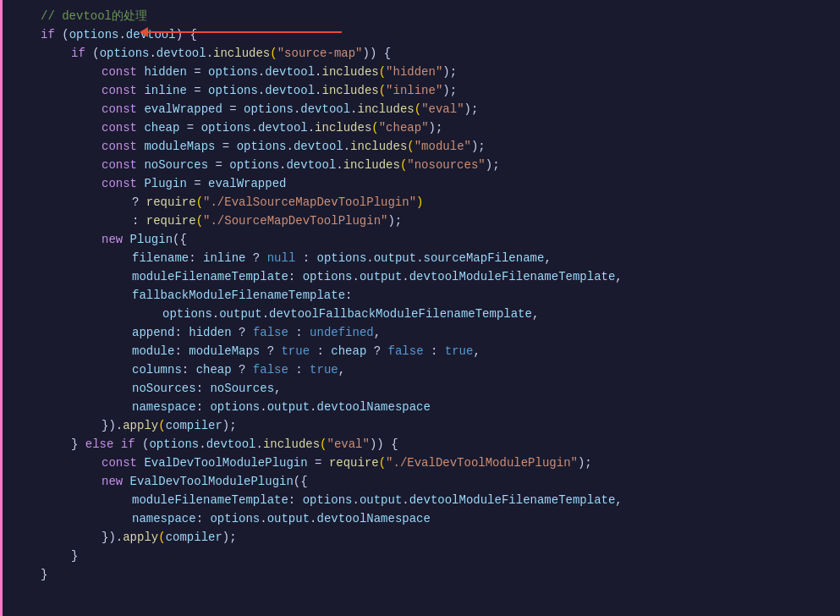 This screenshot has height=616, width=840. I want to click on token: "inline", so click(415, 91).